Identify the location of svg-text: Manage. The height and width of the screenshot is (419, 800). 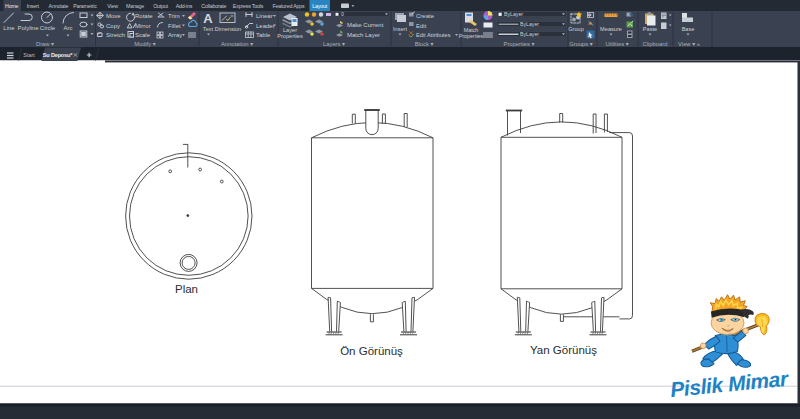
(135, 6).